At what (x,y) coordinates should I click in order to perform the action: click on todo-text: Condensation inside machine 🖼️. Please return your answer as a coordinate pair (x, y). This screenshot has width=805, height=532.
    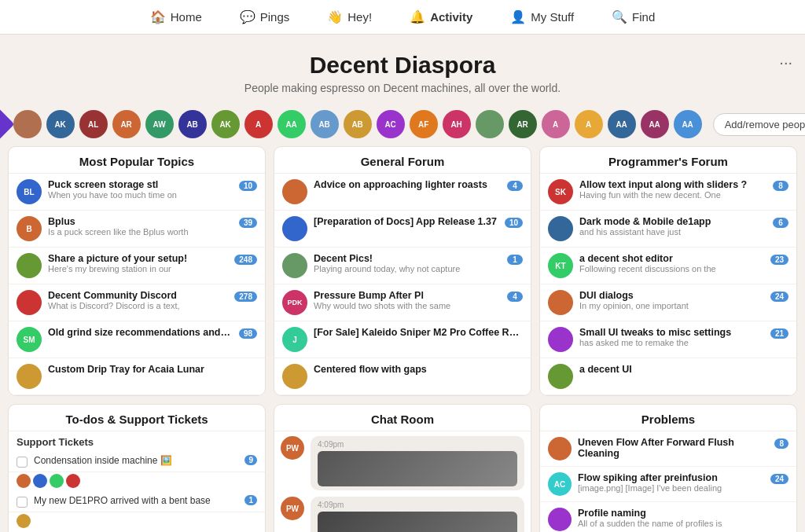
    Looking at the image, I should click on (136, 460).